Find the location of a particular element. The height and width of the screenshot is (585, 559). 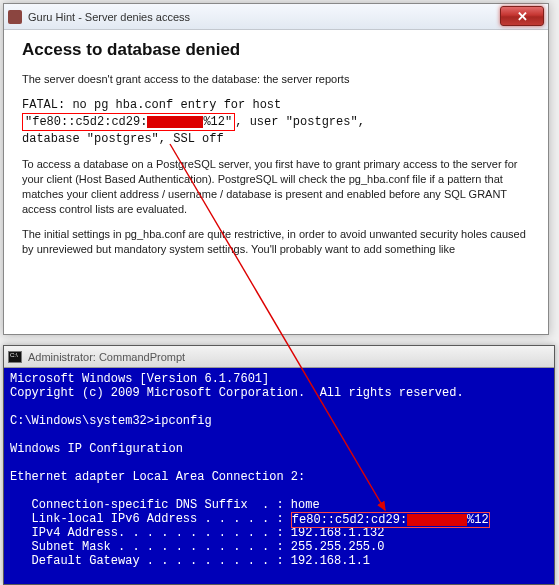

console-prompt: C:\Windows\system32>ipconfig is located at coordinates (111, 421).